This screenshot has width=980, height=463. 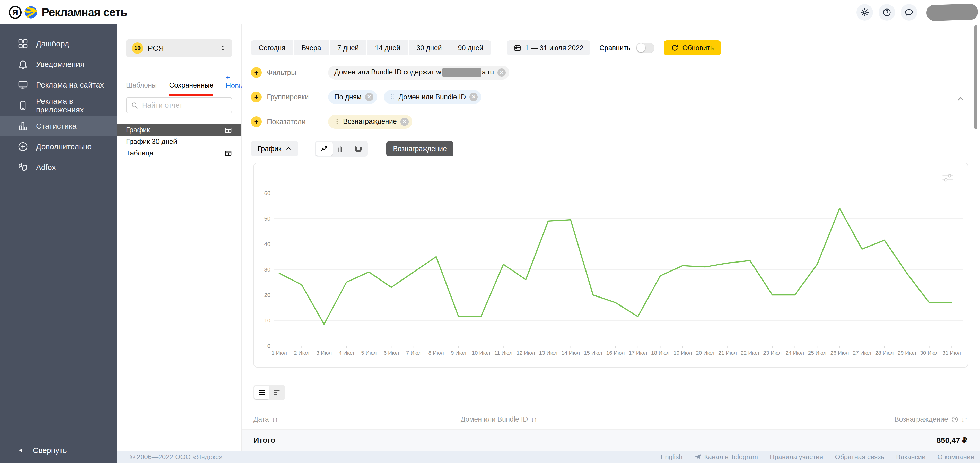 What do you see at coordinates (795, 353) in the screenshot?
I see `x-tick-label: 24 Июл` at bounding box center [795, 353].